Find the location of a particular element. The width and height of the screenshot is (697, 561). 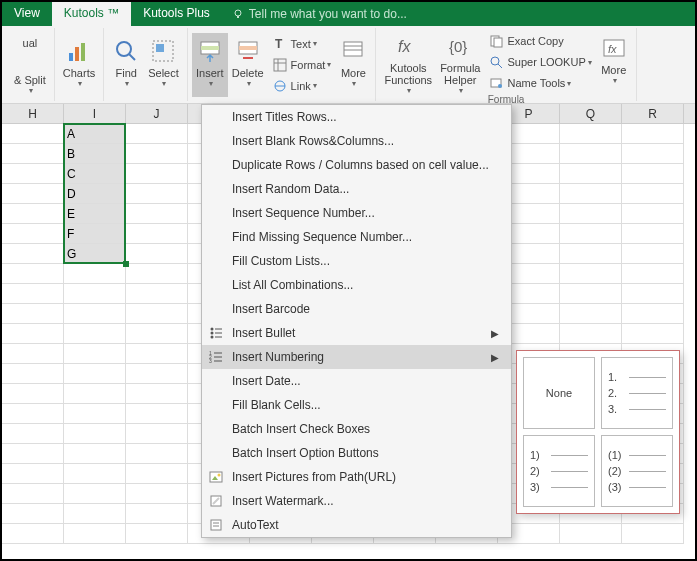

kutools-functions-button: fx Kutools Functions▾ is located at coordinates (408, 62).